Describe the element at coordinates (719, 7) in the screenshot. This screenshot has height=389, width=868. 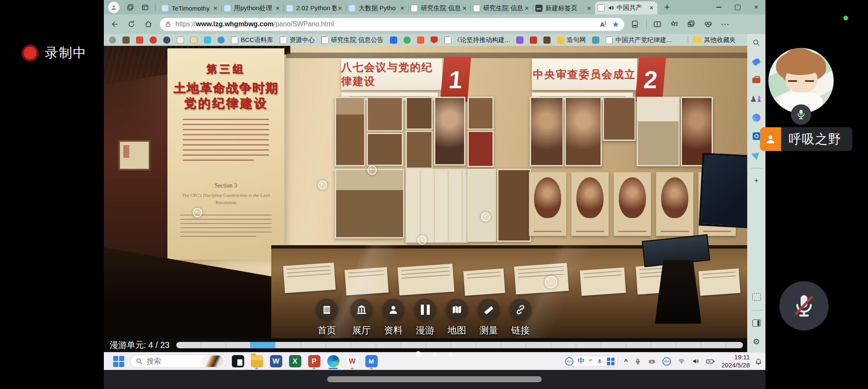
I see `minimize-button` at that location.